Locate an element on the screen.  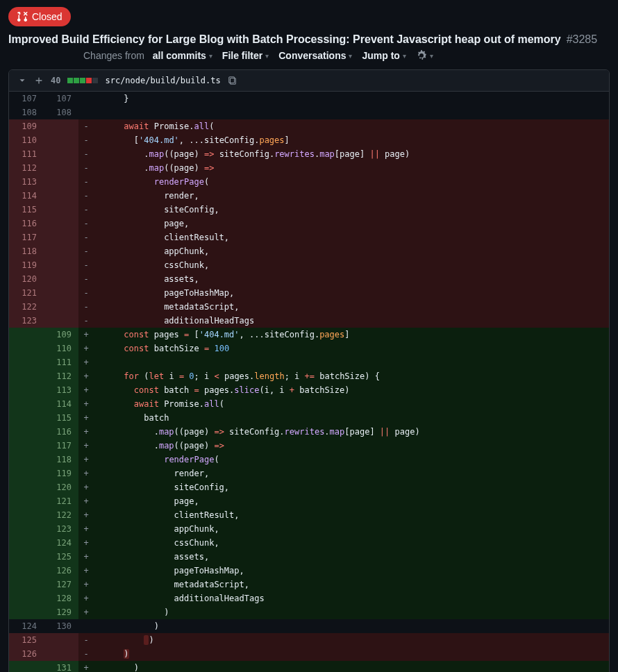
line-number-new: 129 is located at coordinates (61, 612).